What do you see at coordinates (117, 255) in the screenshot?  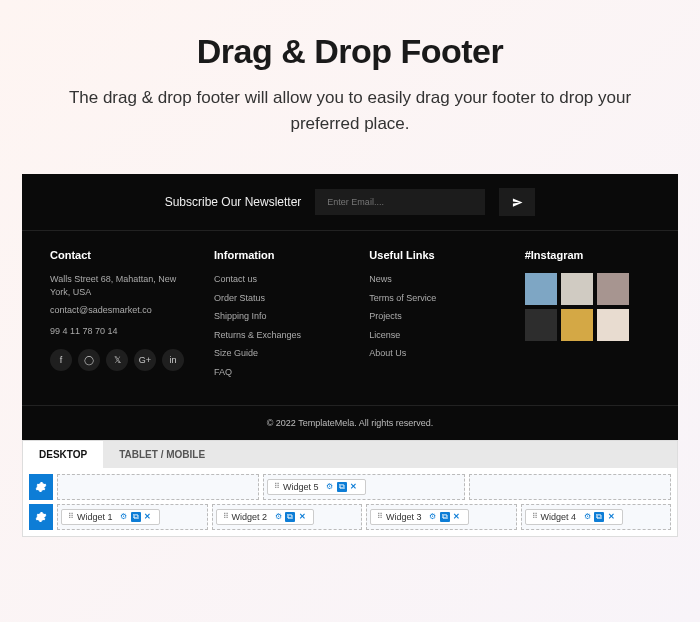 I see `contact-heading: Contact` at bounding box center [117, 255].